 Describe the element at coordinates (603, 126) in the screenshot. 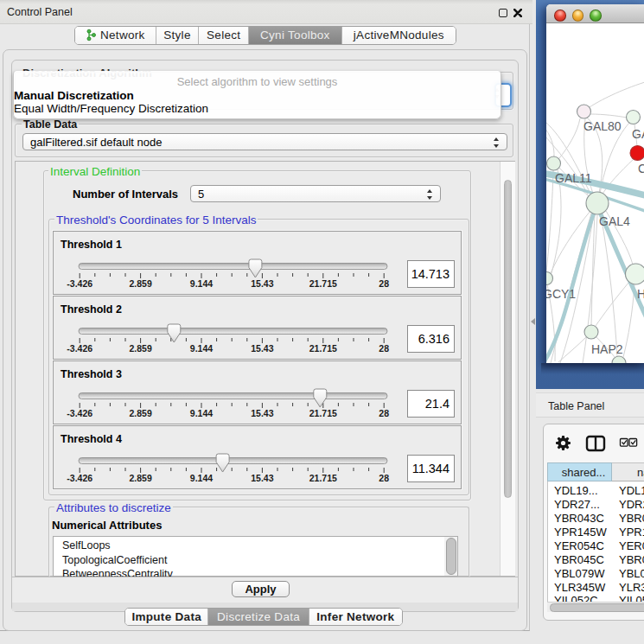

I see `svg-text: GAL80` at that location.